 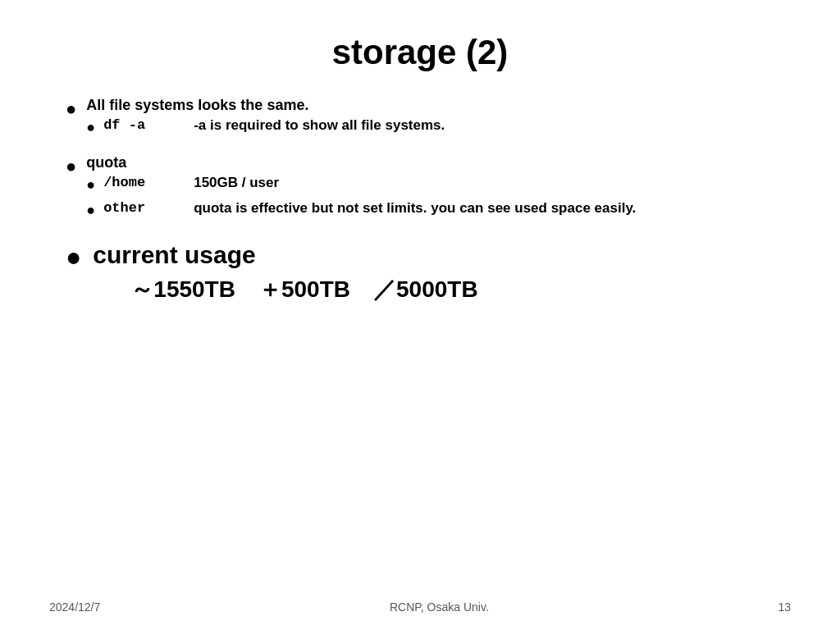 I want to click on list-item-1-content: All file systems looks the same. ● df -a…, so click(x=266, y=121).